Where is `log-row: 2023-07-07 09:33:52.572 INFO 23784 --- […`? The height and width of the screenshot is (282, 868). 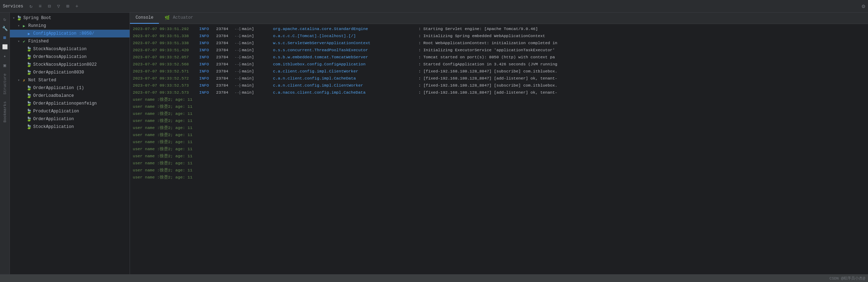
log-row: 2023-07-07 09:33:52.572 INFO 23784 --- [… is located at coordinates (499, 78).